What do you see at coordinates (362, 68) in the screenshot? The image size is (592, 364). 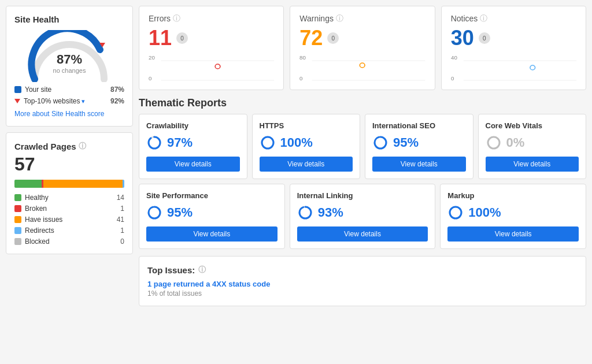 I see `warnings-chart: 80 0` at bounding box center [362, 68].